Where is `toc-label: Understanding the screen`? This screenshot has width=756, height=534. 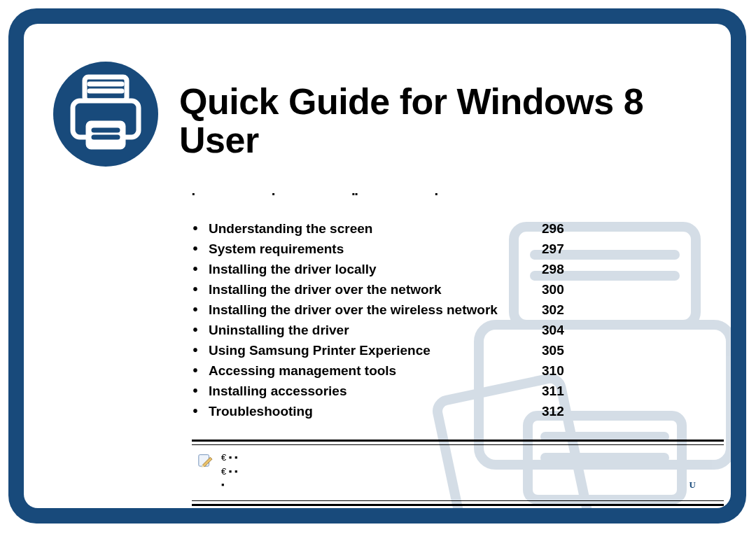 toc-label: Understanding the screen is located at coordinates (370, 228).